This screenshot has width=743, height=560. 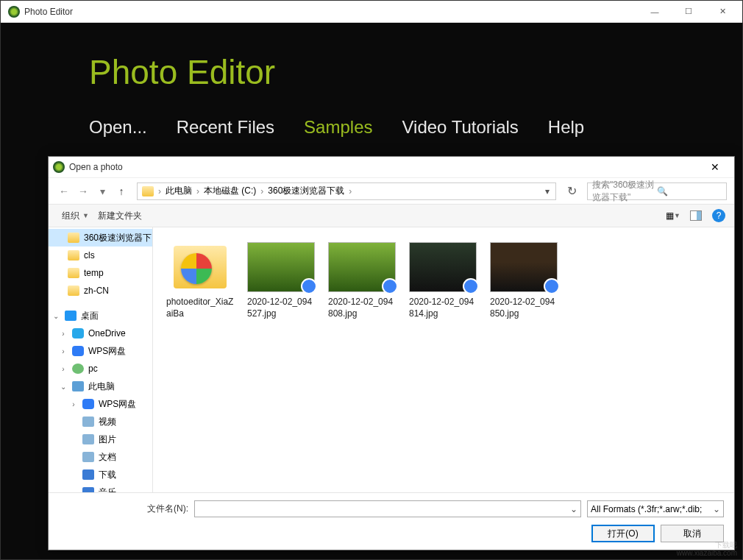 What do you see at coordinates (100, 273) in the screenshot?
I see `tree-item: temp` at bounding box center [100, 273].